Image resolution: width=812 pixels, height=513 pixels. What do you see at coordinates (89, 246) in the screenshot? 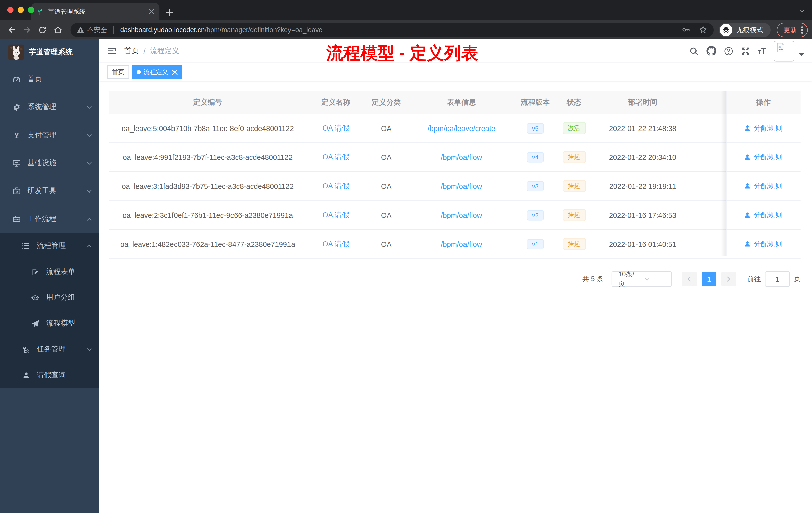
I see `chevron-up-icon` at bounding box center [89, 246].